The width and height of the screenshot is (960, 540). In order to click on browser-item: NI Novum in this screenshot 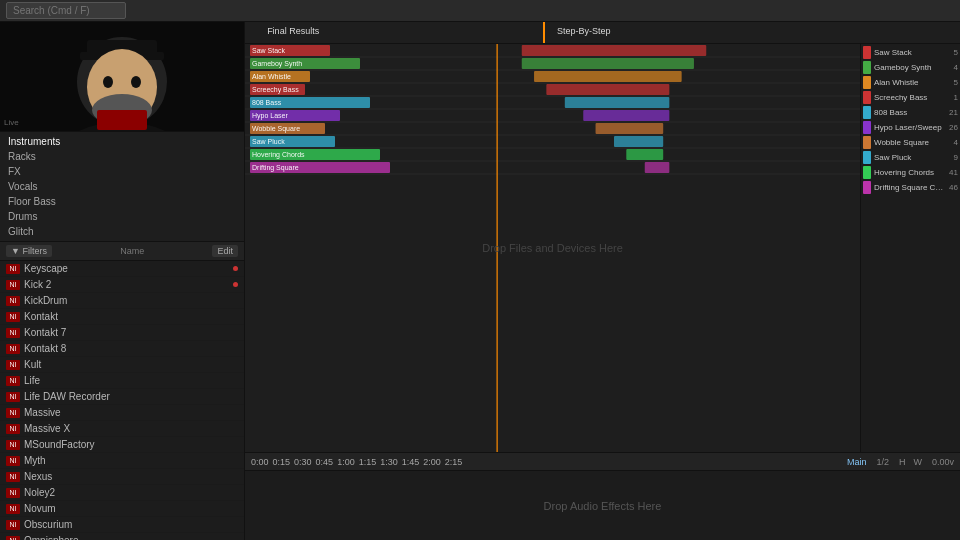, I will do `click(122, 509)`.